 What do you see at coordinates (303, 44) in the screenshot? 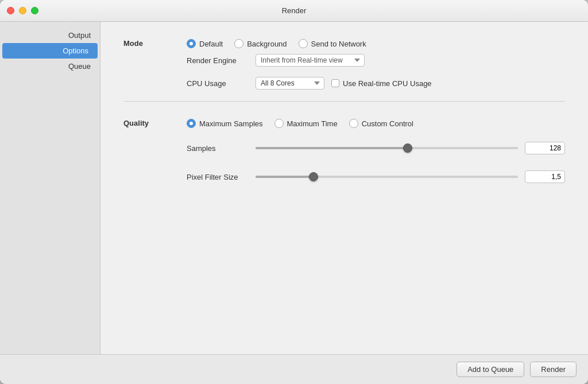
I see `radio-network-circle` at bounding box center [303, 44].